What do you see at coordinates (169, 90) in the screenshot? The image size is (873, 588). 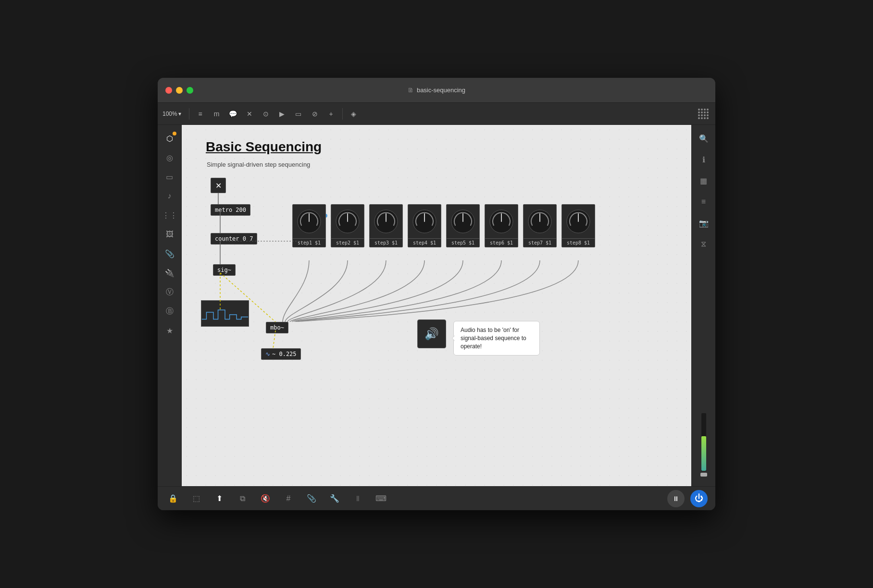 I see `close-button` at bounding box center [169, 90].